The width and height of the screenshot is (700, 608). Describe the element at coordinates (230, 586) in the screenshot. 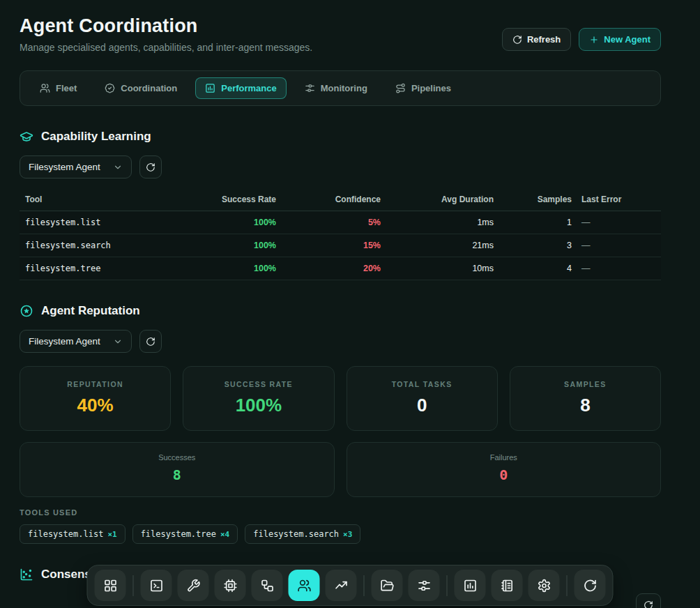

I see `cpu-icon` at that location.